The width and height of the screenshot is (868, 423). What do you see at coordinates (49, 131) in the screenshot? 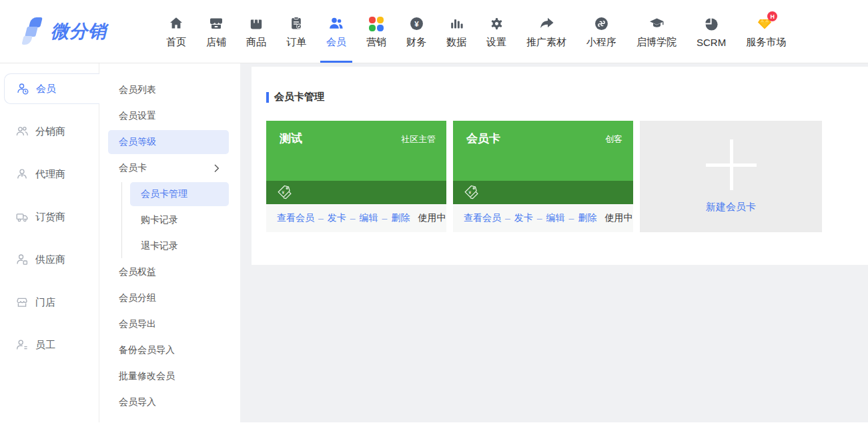
I see `sidebar-item-distributors: 分销商` at bounding box center [49, 131].